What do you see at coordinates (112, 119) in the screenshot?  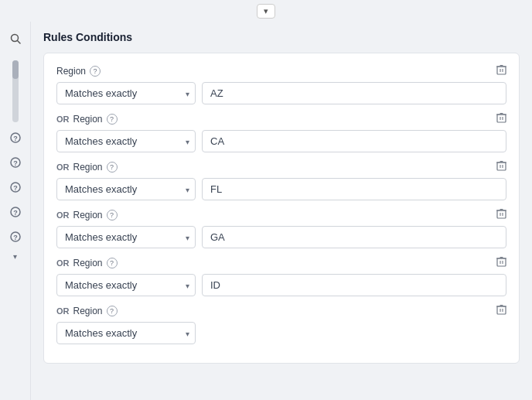 I see `help-icon-2: ?` at bounding box center [112, 119].